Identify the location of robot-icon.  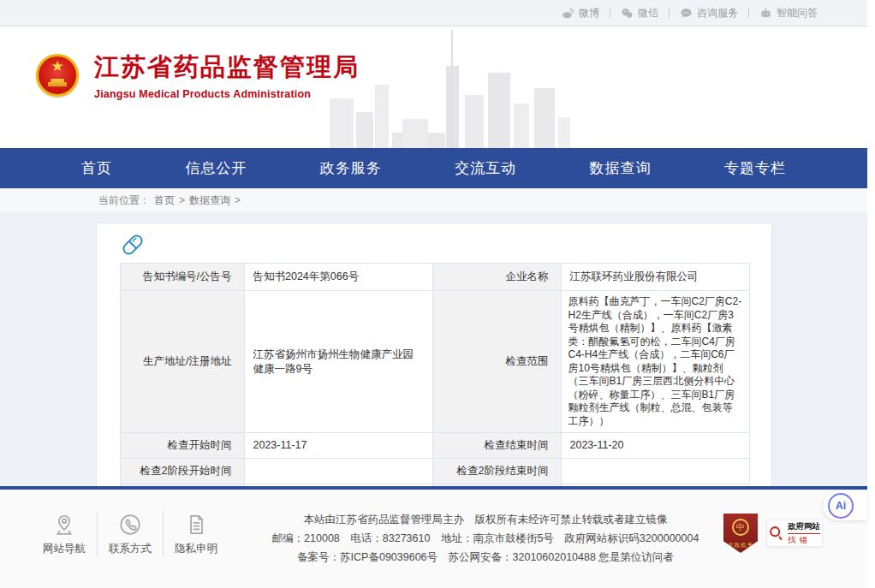
(765, 14).